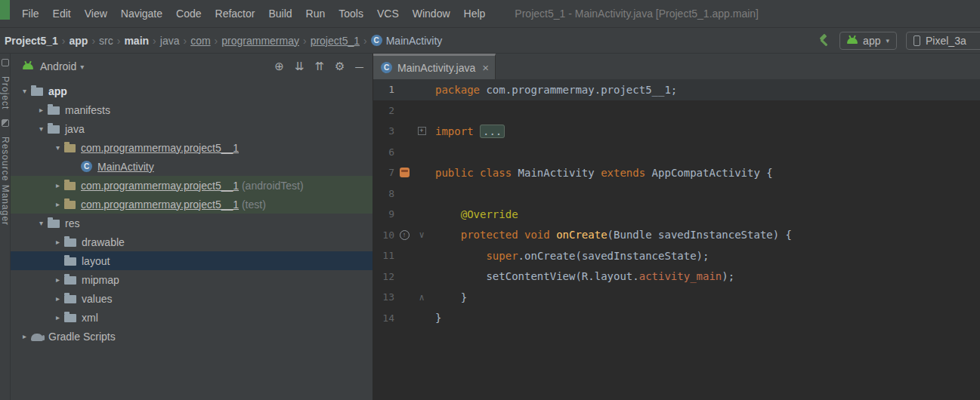 The height and width of the screenshot is (400, 980). What do you see at coordinates (386, 131) in the screenshot?
I see `line-number: 3` at bounding box center [386, 131].